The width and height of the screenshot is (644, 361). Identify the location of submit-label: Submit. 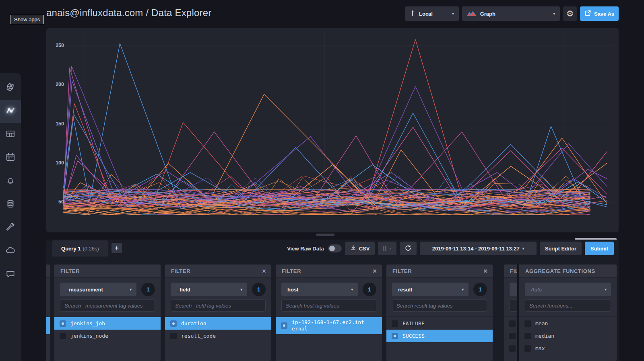
(599, 248).